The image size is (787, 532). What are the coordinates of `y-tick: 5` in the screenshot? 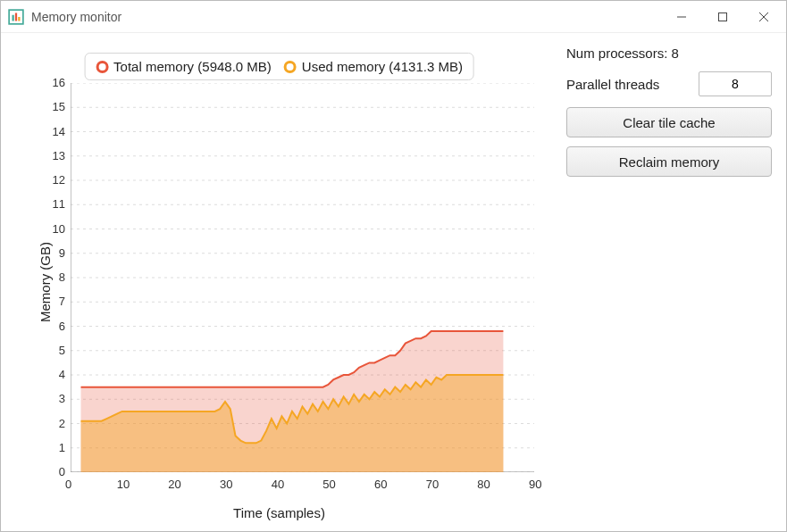 It's located at (63, 350).